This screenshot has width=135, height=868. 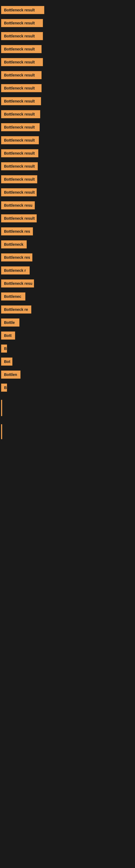 What do you see at coordinates (8, 336) in the screenshot?
I see `bottleneck-label: Bott` at bounding box center [8, 336].